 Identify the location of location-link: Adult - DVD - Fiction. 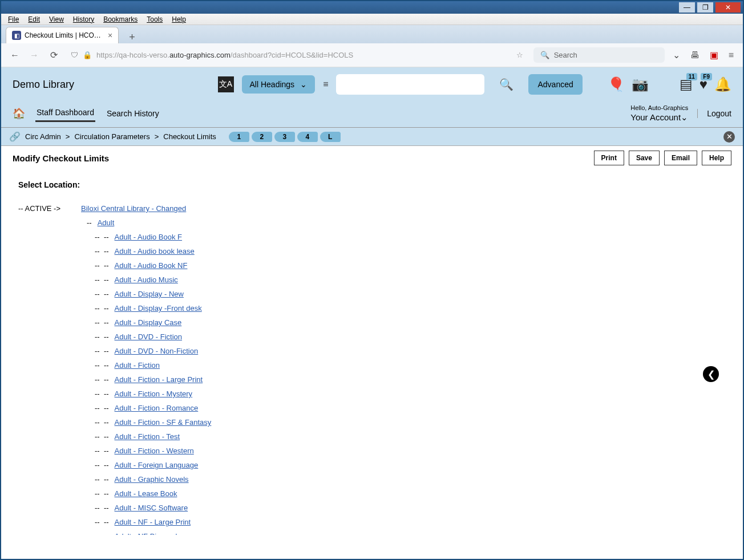
(148, 336).